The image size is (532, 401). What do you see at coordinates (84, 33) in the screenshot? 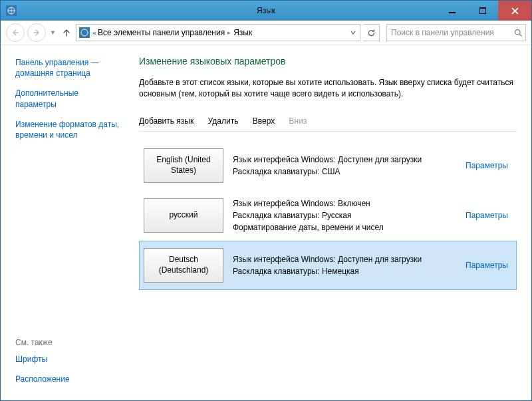
I see `control-panel-icon` at bounding box center [84, 33].